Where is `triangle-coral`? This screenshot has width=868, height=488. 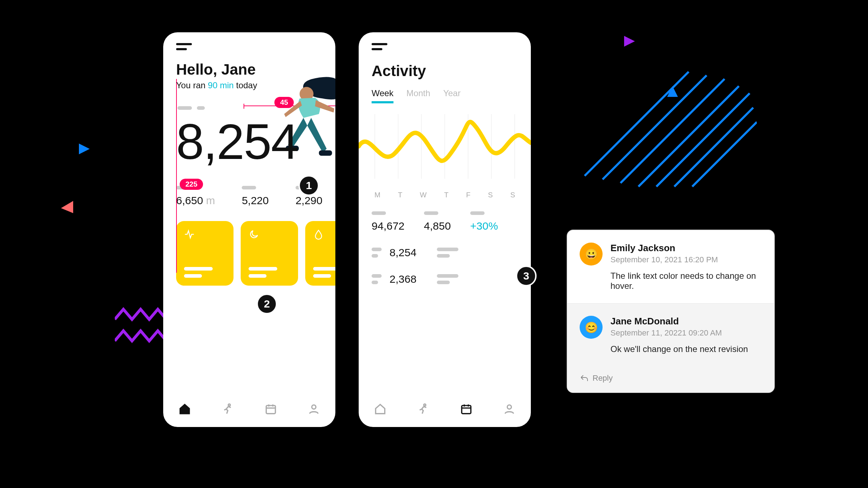
triangle-coral is located at coordinates (67, 207).